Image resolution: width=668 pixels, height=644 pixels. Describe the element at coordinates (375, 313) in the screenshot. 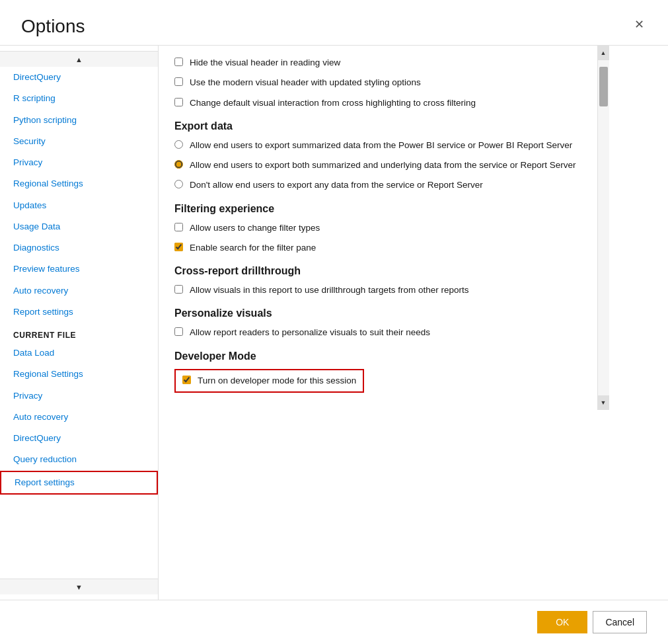

I see `personalize-visuals-title: Personalize visuals` at that location.